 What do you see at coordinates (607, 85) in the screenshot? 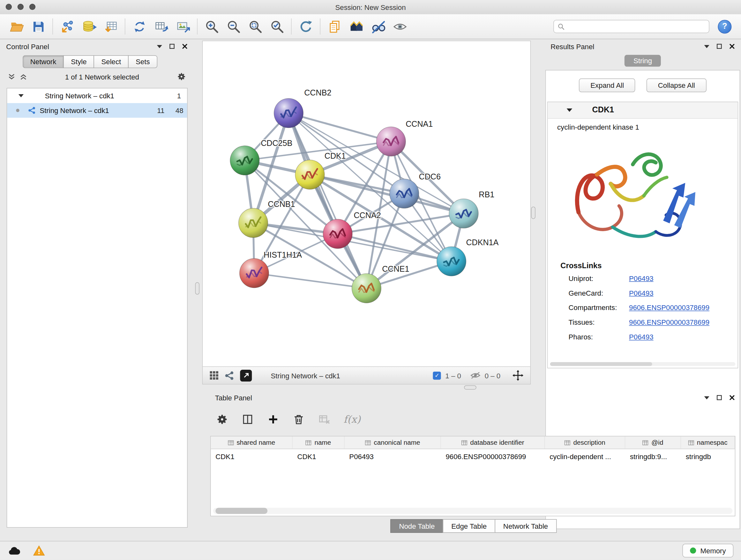
I see `expand-all-button: Expand All` at bounding box center [607, 85].